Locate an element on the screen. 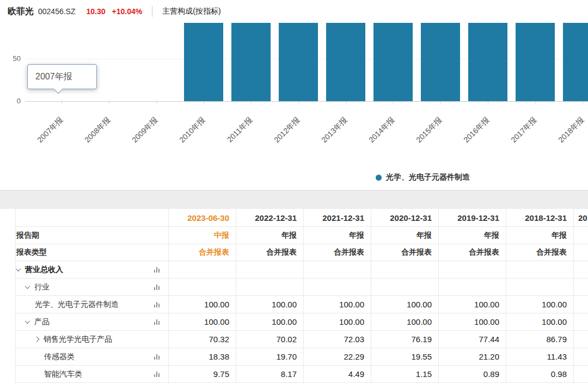 This screenshot has width=588, height=383. value-cell: 18.38 is located at coordinates (203, 357).